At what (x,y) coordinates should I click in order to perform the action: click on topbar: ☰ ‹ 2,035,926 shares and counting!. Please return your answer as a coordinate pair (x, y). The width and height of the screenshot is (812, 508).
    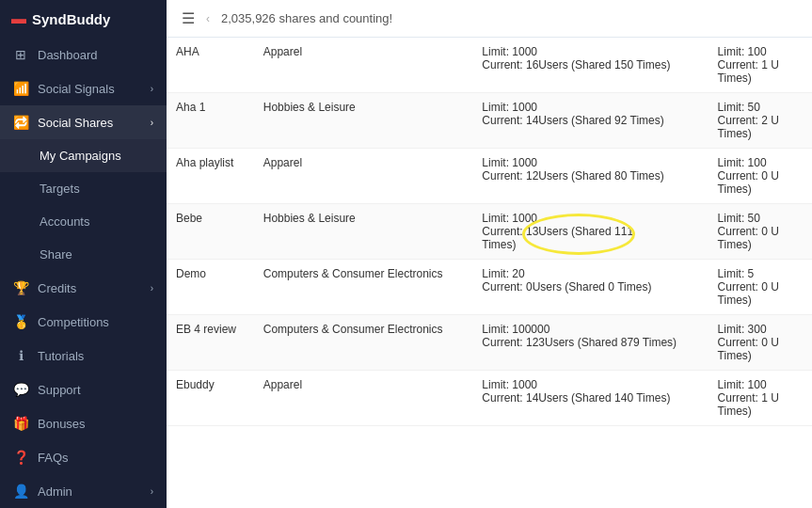
    Looking at the image, I should click on (489, 19).